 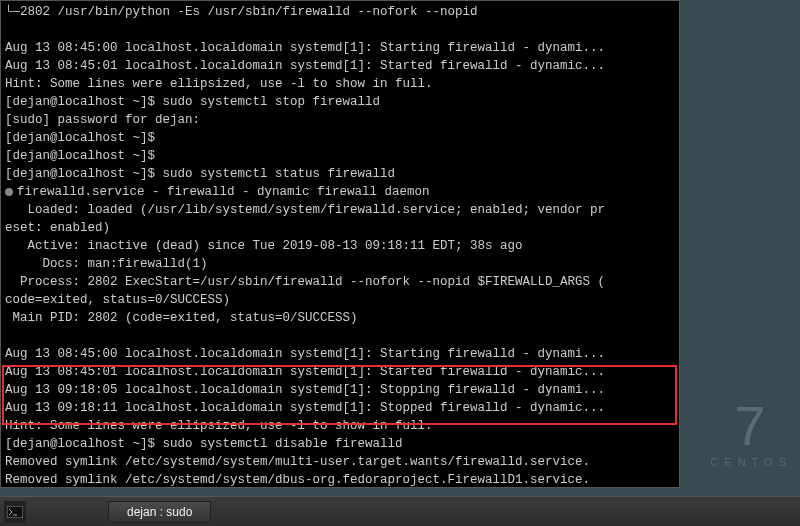 What do you see at coordinates (340, 120) in the screenshot?
I see `terminal-line: [sudo] password for dejan:` at bounding box center [340, 120].